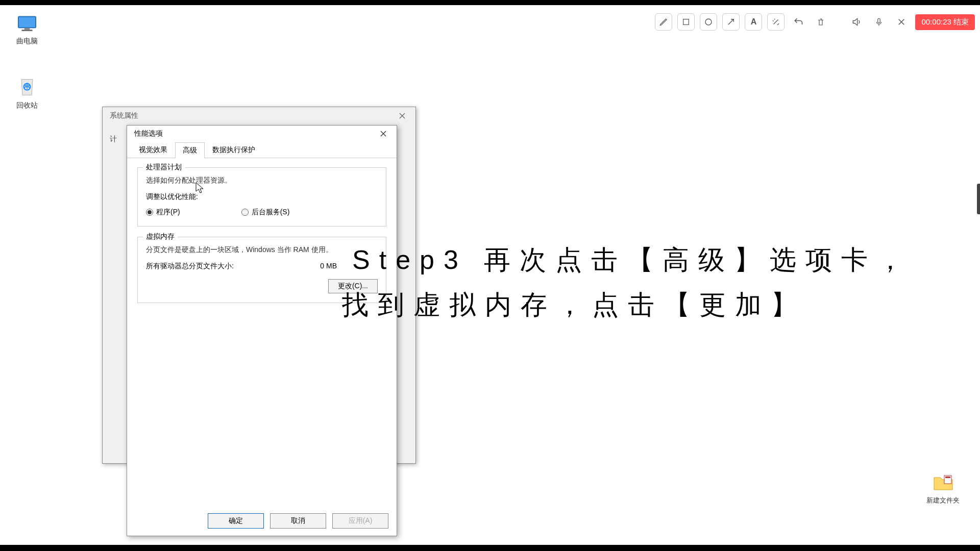 This screenshot has height=551, width=980. What do you see at coordinates (798, 22) in the screenshot?
I see `undo-button` at bounding box center [798, 22].